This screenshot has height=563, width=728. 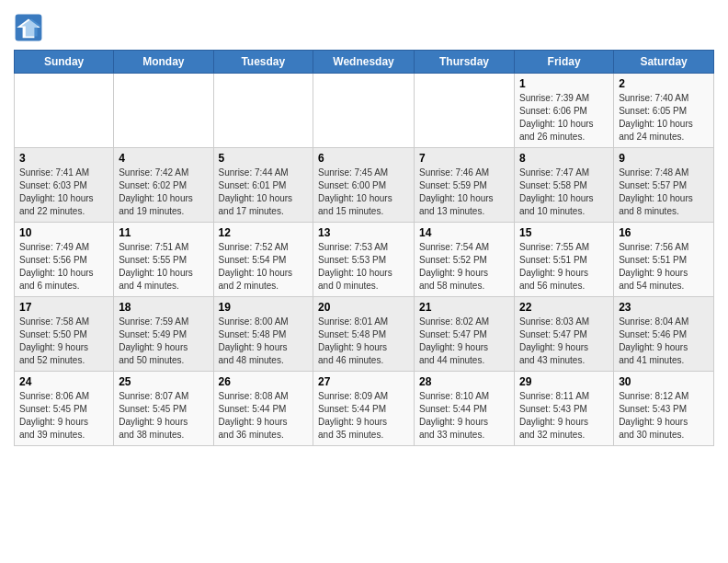 What do you see at coordinates (263, 186) in the screenshot?
I see `calendar-cell: 5Sunrise: 7:44 AM Sunset: 6:01 PM Daylig…` at bounding box center [263, 186].